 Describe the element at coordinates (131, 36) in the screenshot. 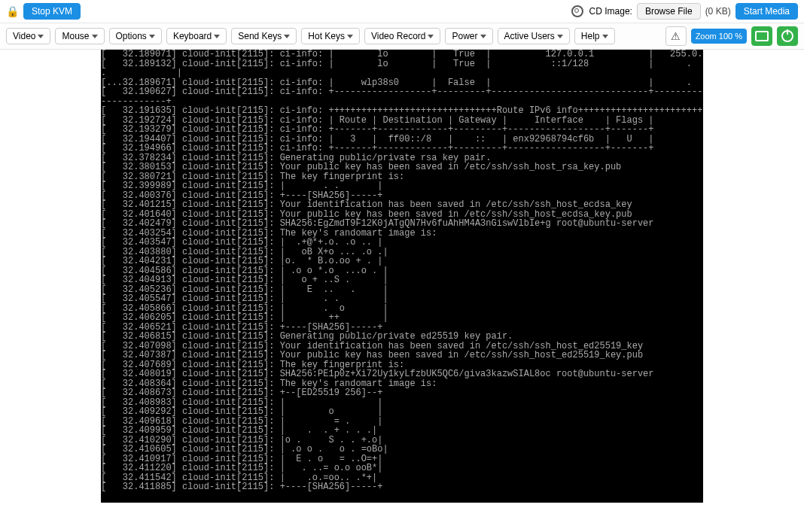

I see `menu-label: Options` at that location.